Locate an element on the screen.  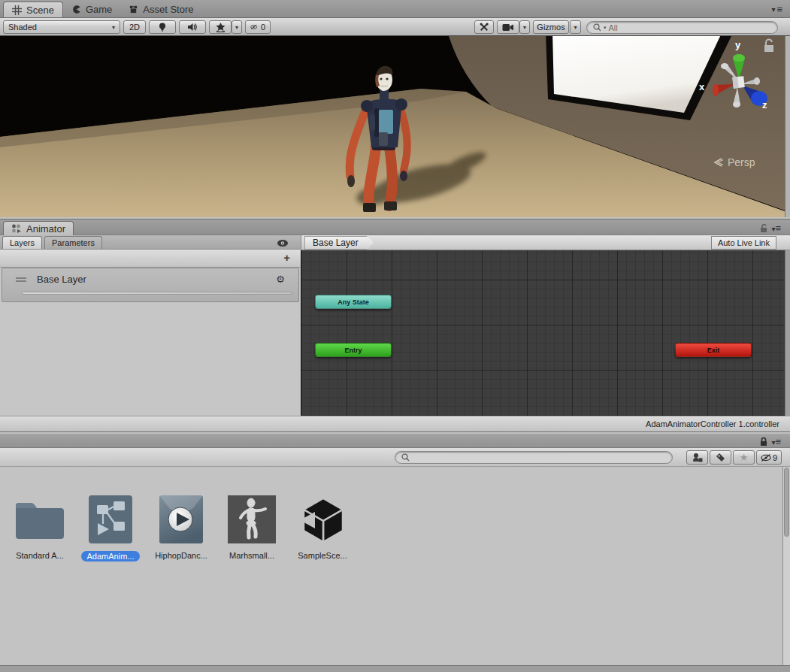
persp-chevron-icon is located at coordinates (719, 162).